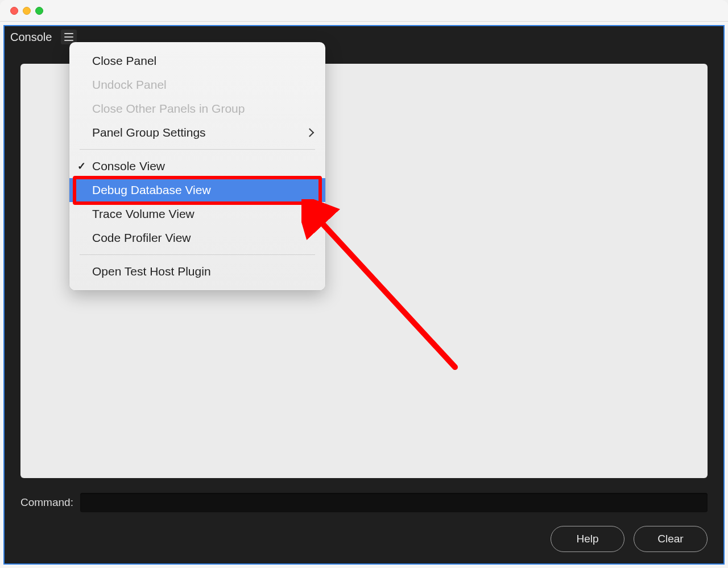 The width and height of the screenshot is (728, 568). Describe the element at coordinates (197, 61) in the screenshot. I see `menu-item-close-panel: Close Panel` at that location.